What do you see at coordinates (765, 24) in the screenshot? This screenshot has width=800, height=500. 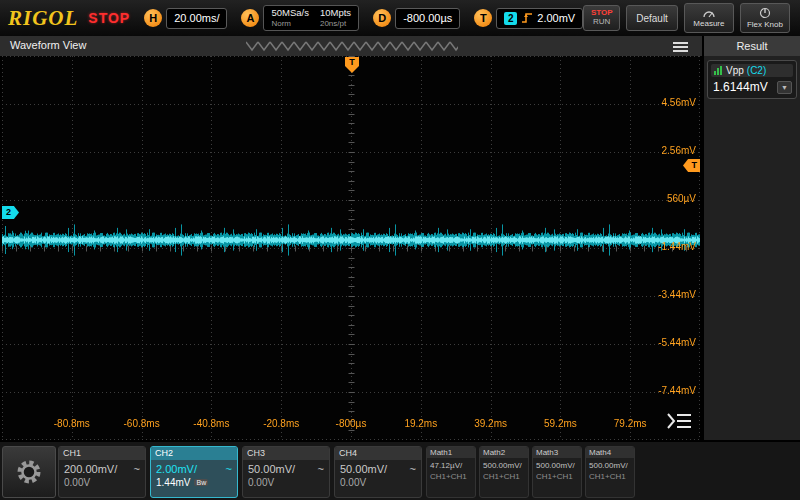 I see `flex-knob-label: Flex Knob` at bounding box center [765, 24].